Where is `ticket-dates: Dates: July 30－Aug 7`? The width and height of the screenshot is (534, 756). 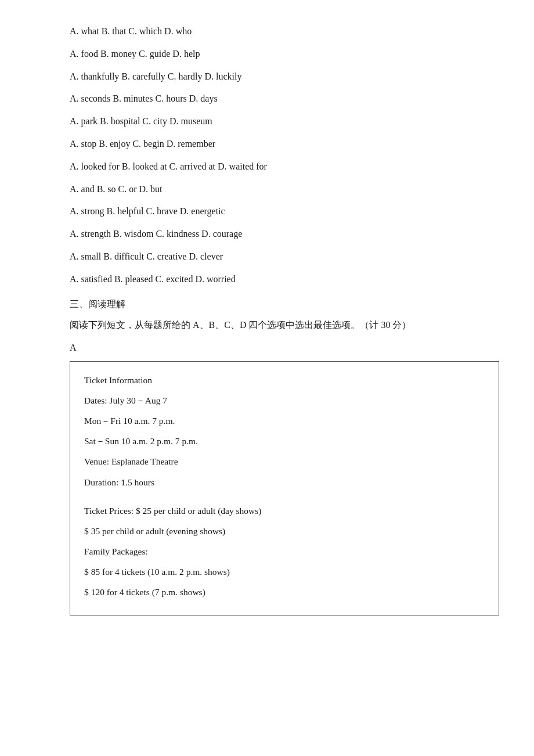 ticket-dates: Dates: July 30－Aug 7 is located at coordinates (284, 401).